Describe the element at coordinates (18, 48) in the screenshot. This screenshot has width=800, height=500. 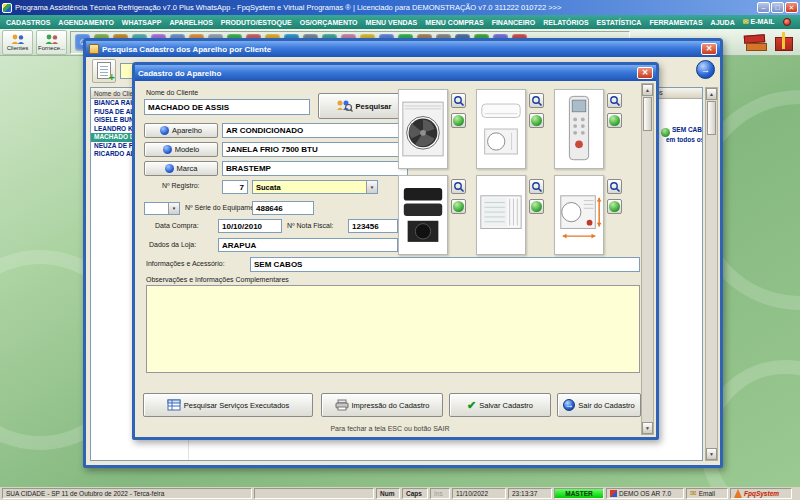
I see `clients-button-label: Clientes` at that location.